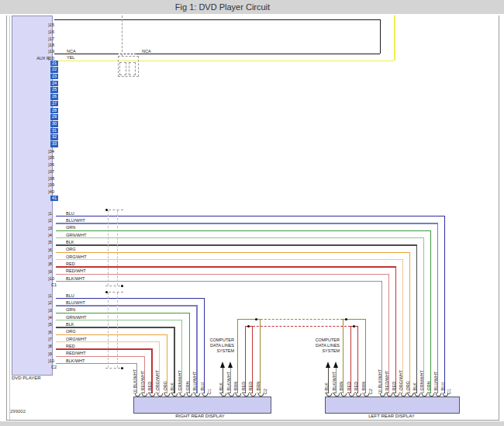  I want to click on inline-connector-dot, so click(107, 292).